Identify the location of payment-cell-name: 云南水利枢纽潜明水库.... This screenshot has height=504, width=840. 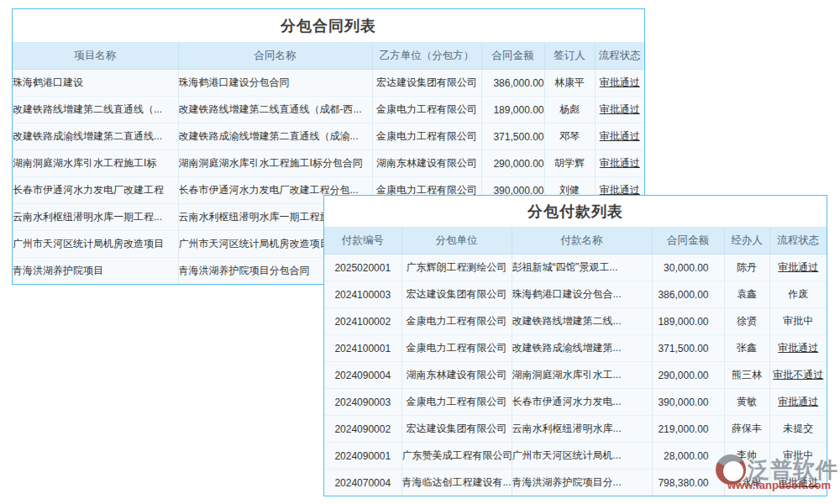
(581, 429).